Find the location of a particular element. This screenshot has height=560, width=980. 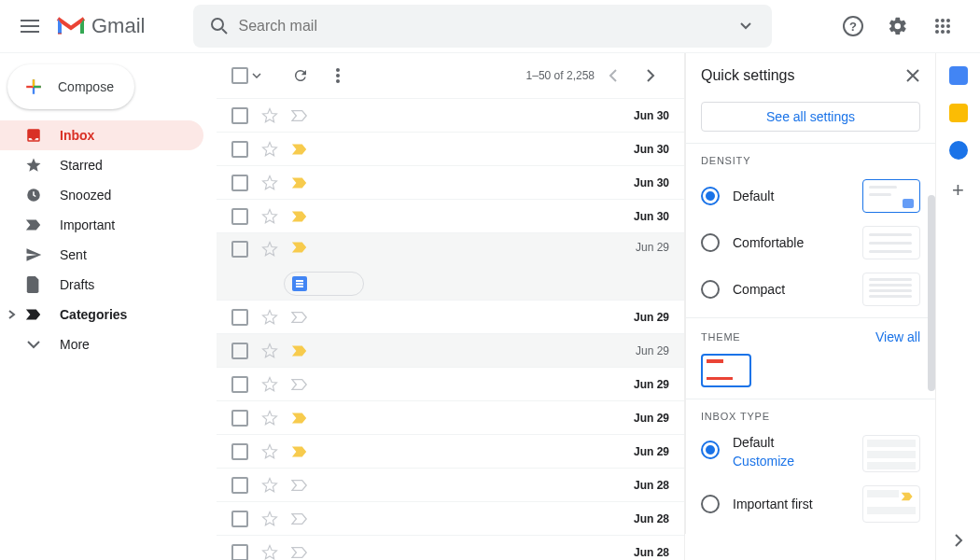

tasks-addon is located at coordinates (959, 150).